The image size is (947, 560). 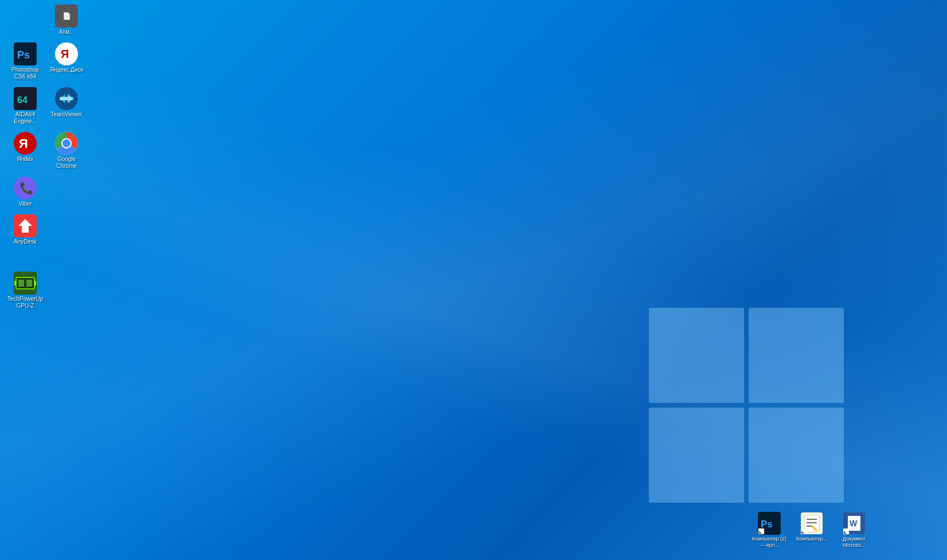 What do you see at coordinates (25, 226) in the screenshot?
I see `anydesk-icon` at bounding box center [25, 226].